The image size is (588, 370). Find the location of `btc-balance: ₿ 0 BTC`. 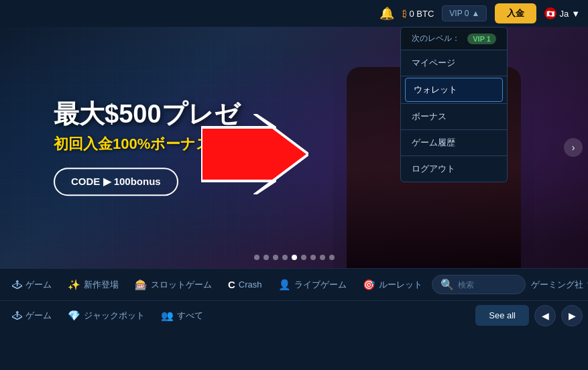

btc-balance: ₿ 0 BTC is located at coordinates (418, 13).